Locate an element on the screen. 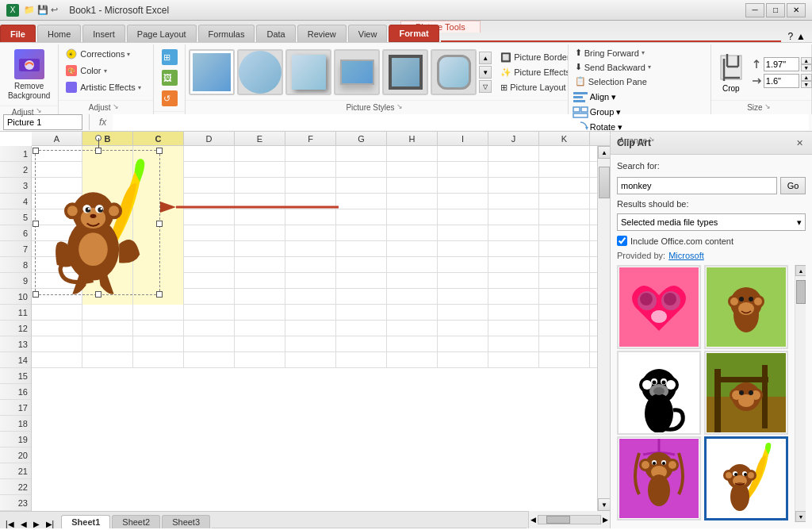 This screenshot has height=530, width=812. handle-tr is located at coordinates (159, 151).